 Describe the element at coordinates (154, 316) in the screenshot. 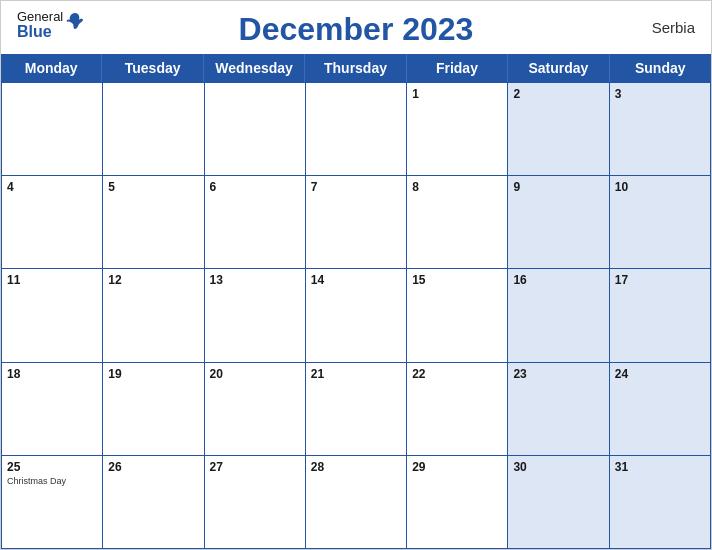

I see `calendar-cell: 12` at that location.